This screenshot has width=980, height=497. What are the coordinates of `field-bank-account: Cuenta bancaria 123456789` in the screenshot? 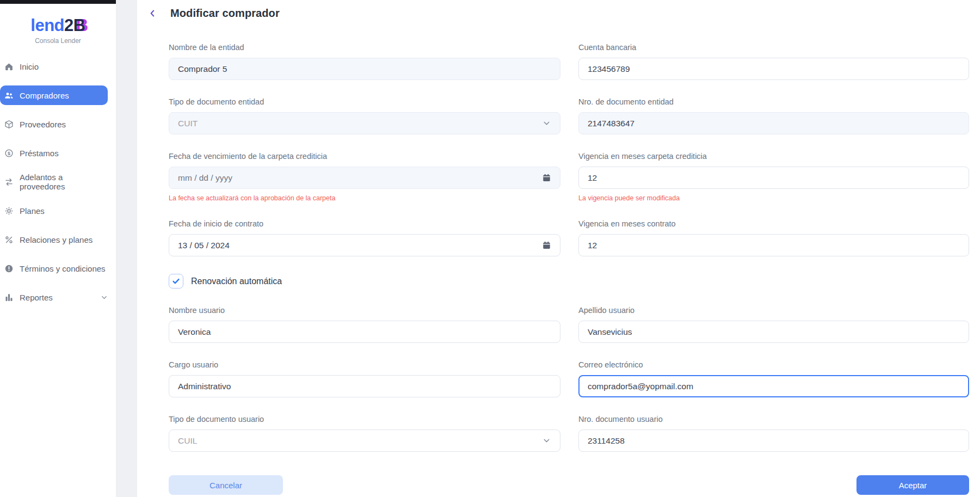 It's located at (774, 62).